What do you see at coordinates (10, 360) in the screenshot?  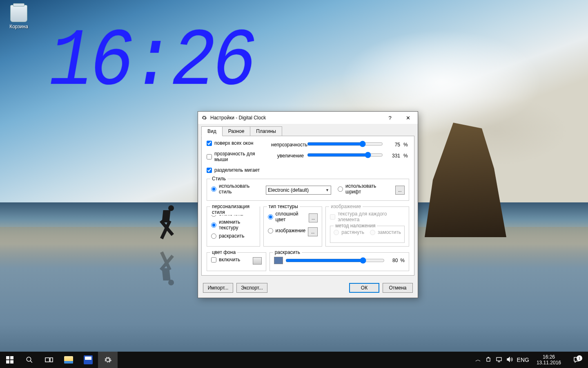 I see `start-button` at bounding box center [10, 360].